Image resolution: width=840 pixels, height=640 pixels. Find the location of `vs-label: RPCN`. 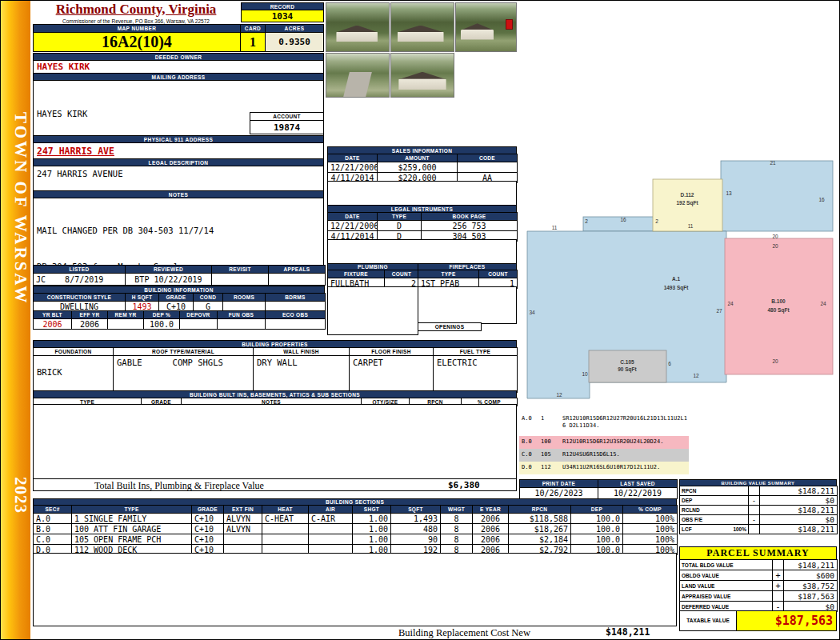

vs-label: RPCN is located at coordinates (714, 491).